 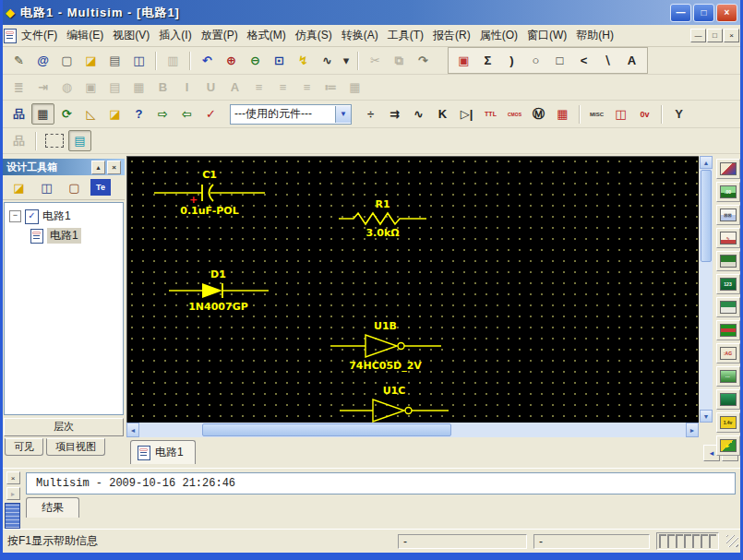 I want to click on arc-icon: ), so click(x=511, y=61).